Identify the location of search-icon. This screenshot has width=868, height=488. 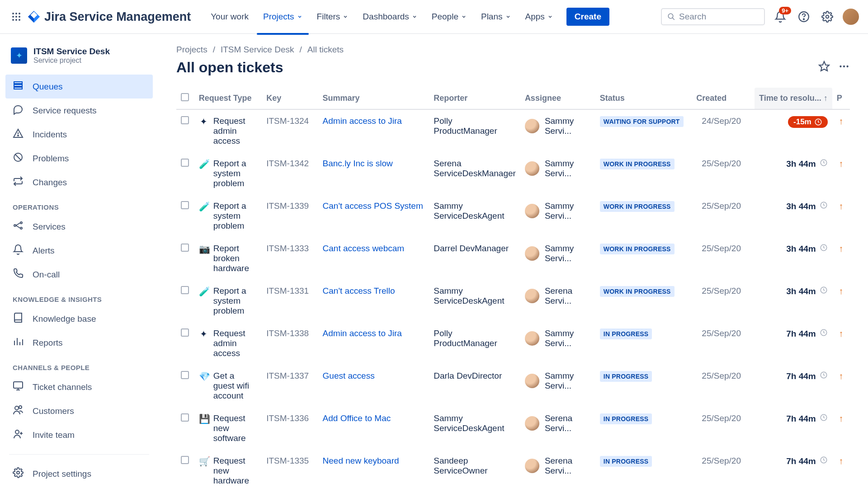
(671, 17).